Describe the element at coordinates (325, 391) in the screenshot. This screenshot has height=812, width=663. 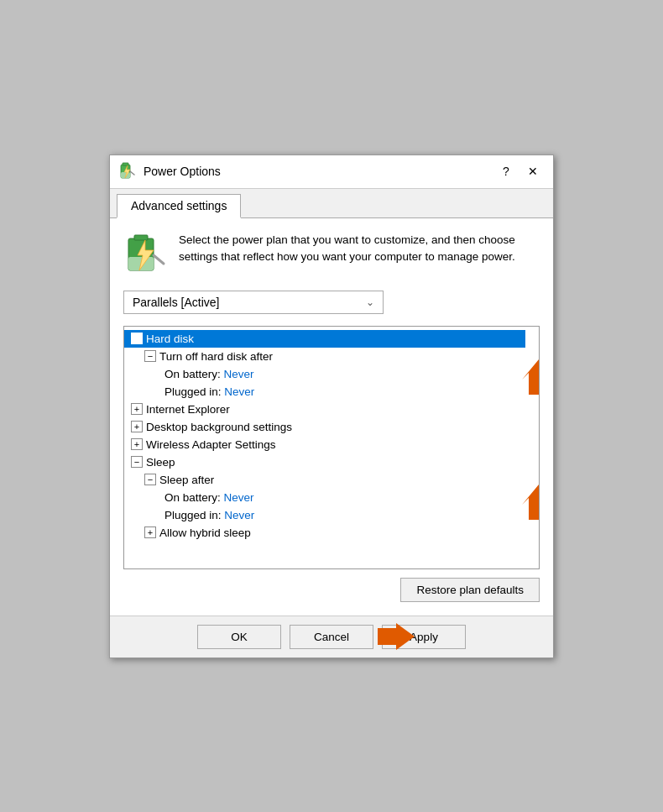
I see `tree-item-plugged-in-hd: Plugged in: Never` at that location.